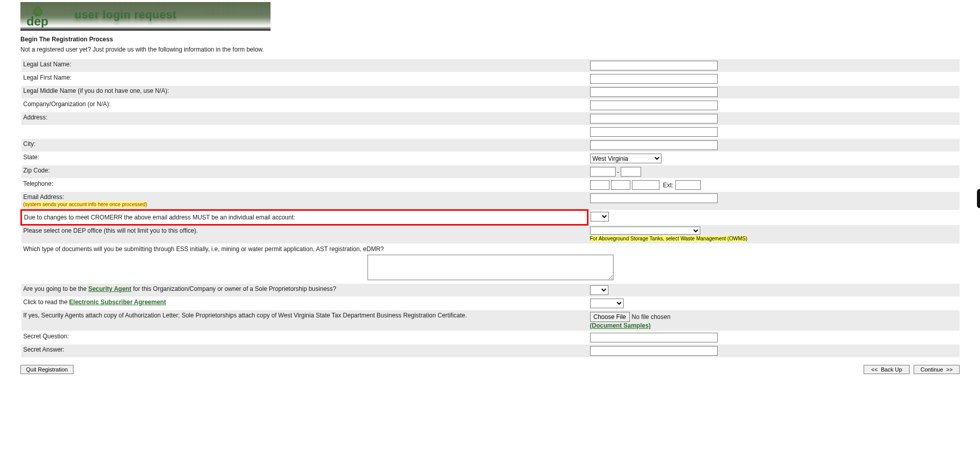 This screenshot has height=469, width=980. I want to click on ast-note: For Aboveground Storage Tanks, select Wa…, so click(669, 239).